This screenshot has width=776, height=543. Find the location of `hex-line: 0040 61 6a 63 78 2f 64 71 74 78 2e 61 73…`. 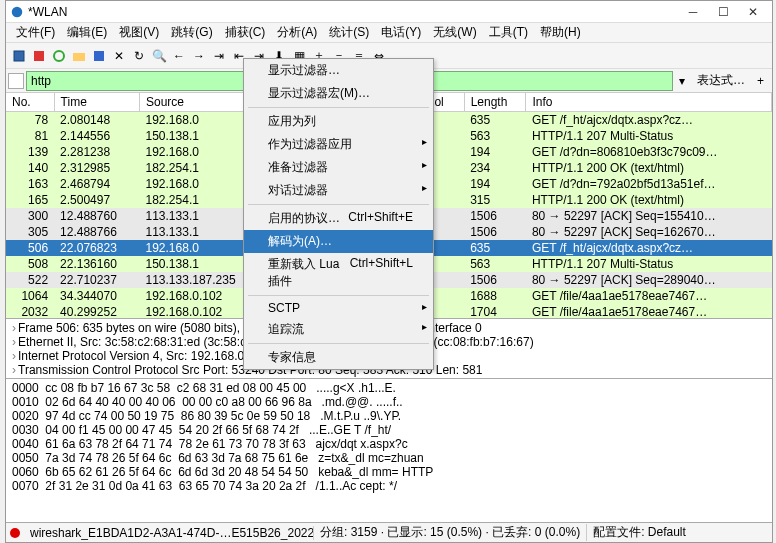

hex-line: 0040 61 6a 63 78 2f 64 71 74 78 2e 61 73… is located at coordinates (389, 444).